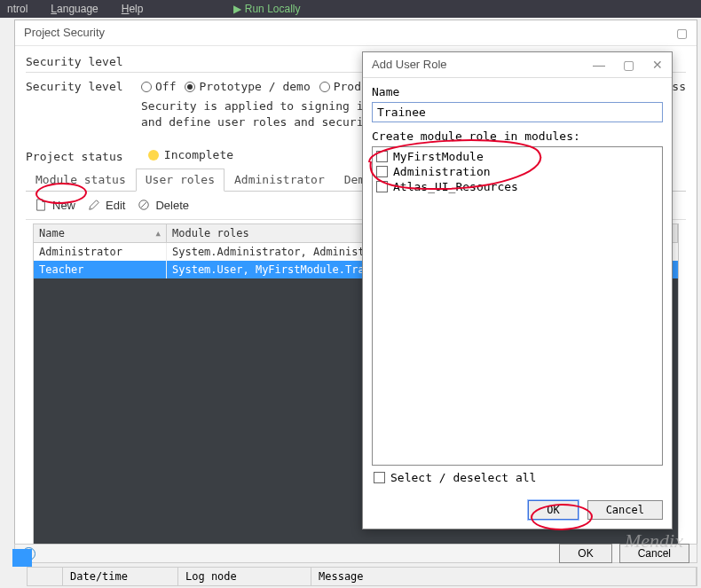 The image size is (701, 588). I want to click on delete-button: Delete, so click(163, 206).